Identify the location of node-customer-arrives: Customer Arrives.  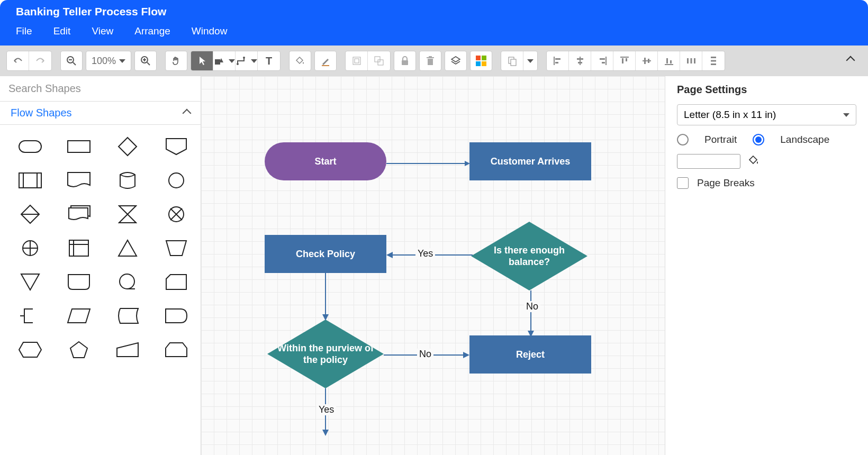
(530, 161).